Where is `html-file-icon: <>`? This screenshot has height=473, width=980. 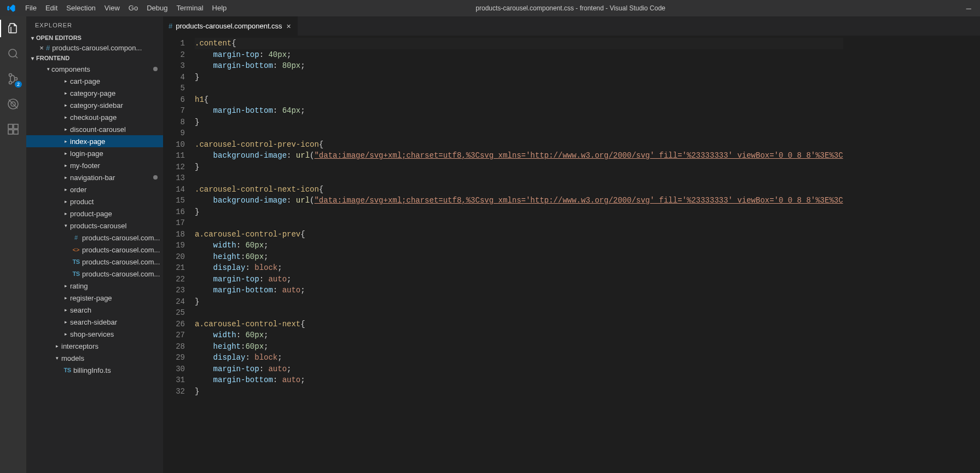
html-file-icon: <> is located at coordinates (76, 250).